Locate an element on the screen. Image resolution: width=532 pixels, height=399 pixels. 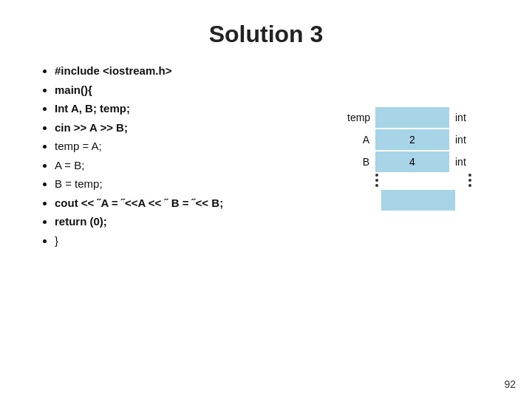
bottom-box is located at coordinates (418, 200).